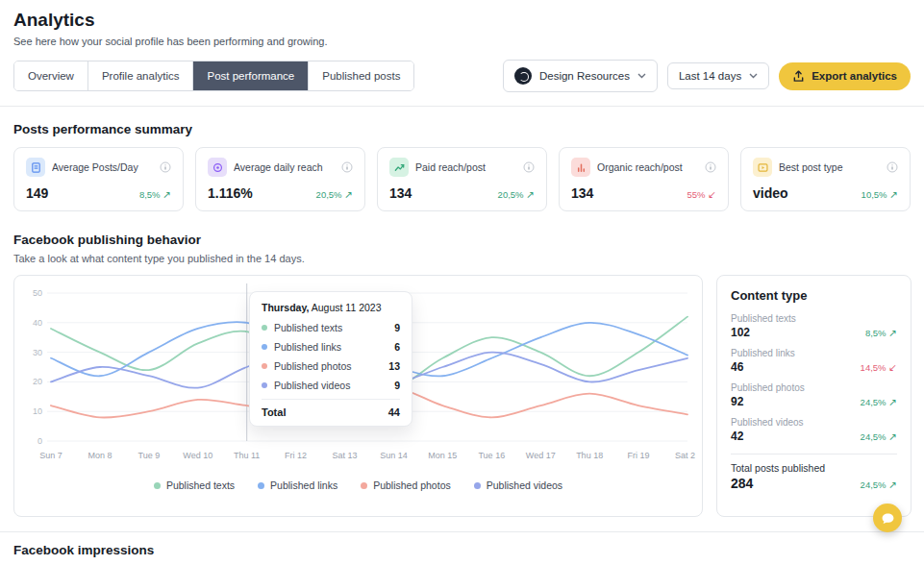 Image resolution: width=924 pixels, height=565 pixels. Describe the element at coordinates (462, 23) in the screenshot. I see `page-header: Analytics See here how your social profi…` at that location.